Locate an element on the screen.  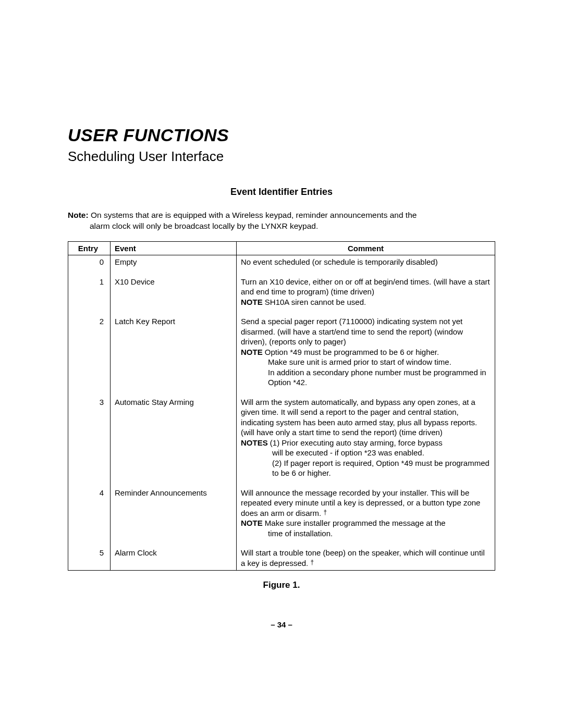
section-heading: Event Identifier Entries is located at coordinates (282, 192).